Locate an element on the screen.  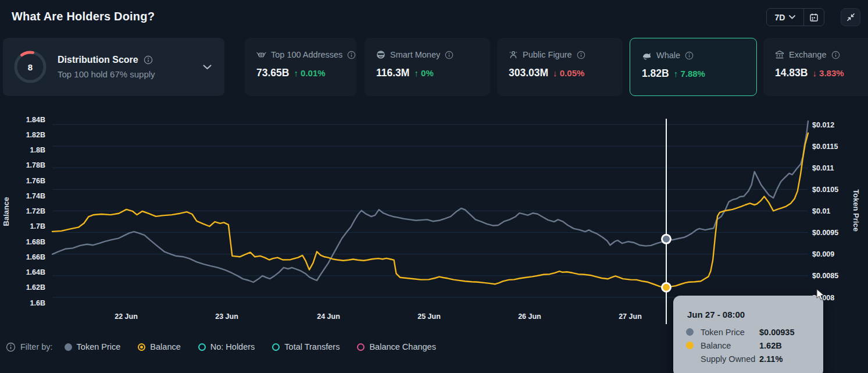
filter-item-token-price: Token Price is located at coordinates (93, 347).